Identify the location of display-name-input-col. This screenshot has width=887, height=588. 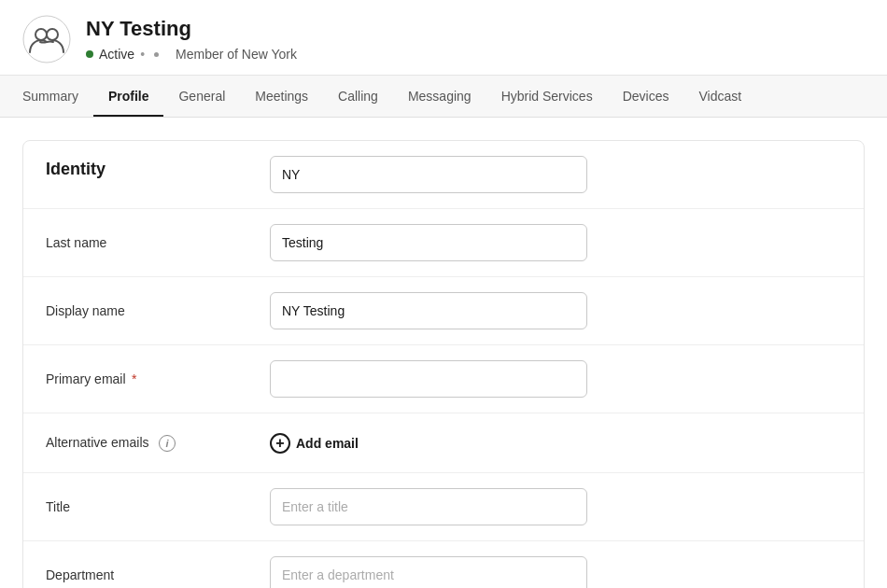
(556, 311).